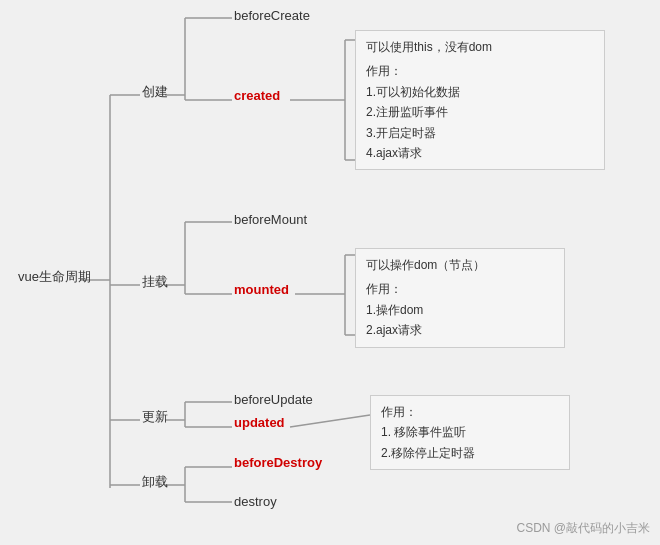 Image resolution: width=660 pixels, height=545 pixels. Describe the element at coordinates (274, 400) in the screenshot. I see `hook-before-update: beforeUpdate` at that location.